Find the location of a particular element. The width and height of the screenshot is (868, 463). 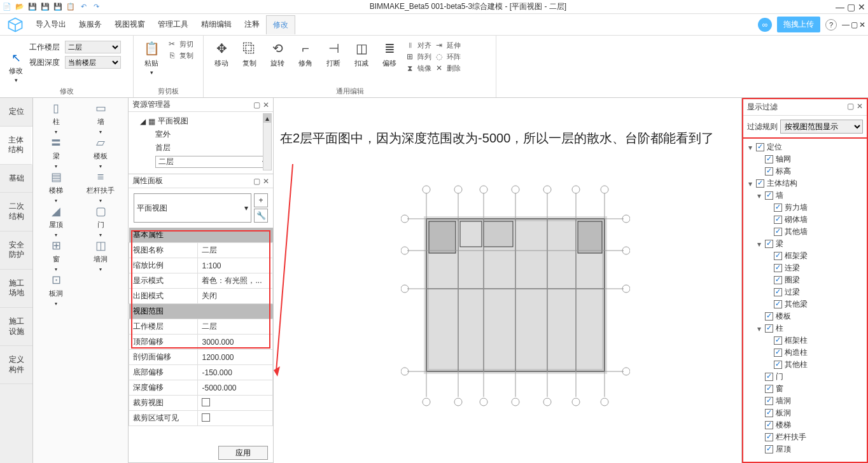

menu-族服务: 族服务 is located at coordinates (90, 25).